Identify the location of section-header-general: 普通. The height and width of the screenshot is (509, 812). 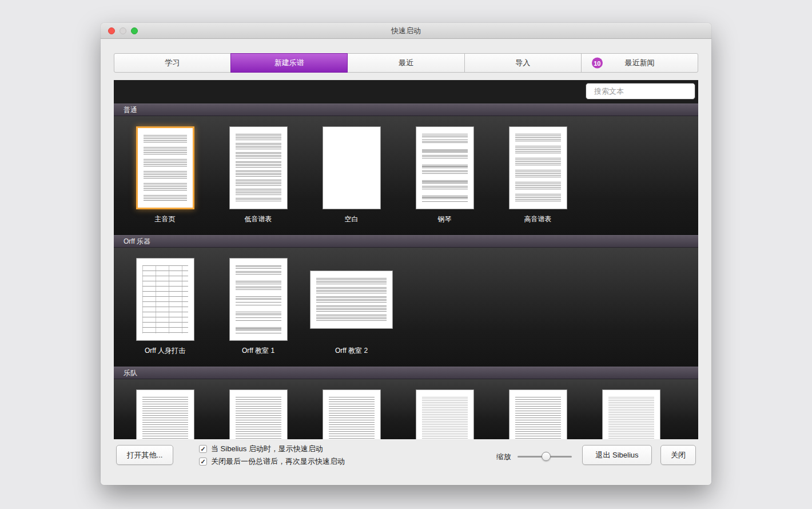
(406, 110).